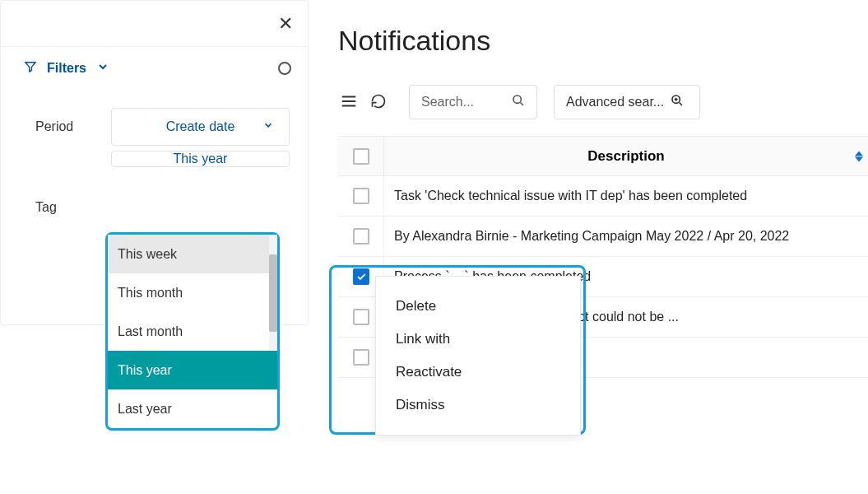  I want to click on table-row: By Alexandra Birnie - Marketing Campaign…, so click(603, 237).